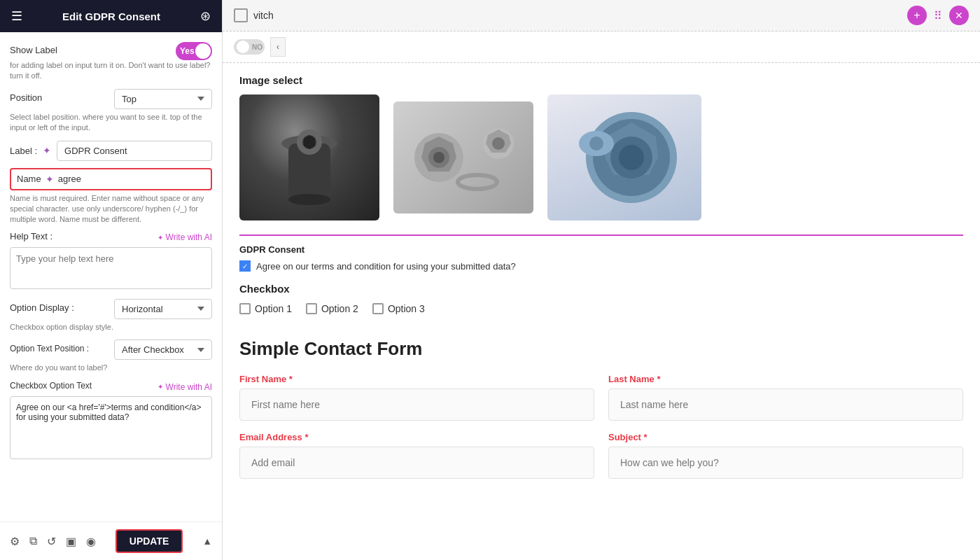 The image size is (980, 560). I want to click on top-bar: vitch + ⠿ ✕, so click(601, 15).